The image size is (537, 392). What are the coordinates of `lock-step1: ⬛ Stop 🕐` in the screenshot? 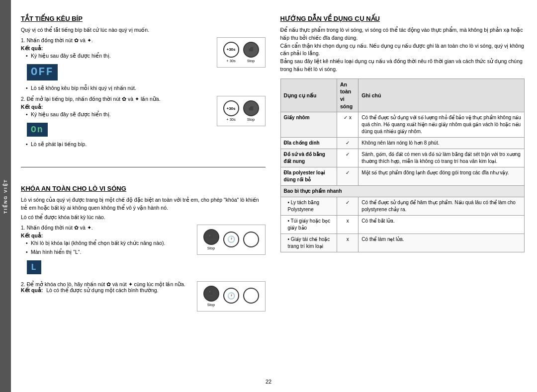 It's located at (143, 251).